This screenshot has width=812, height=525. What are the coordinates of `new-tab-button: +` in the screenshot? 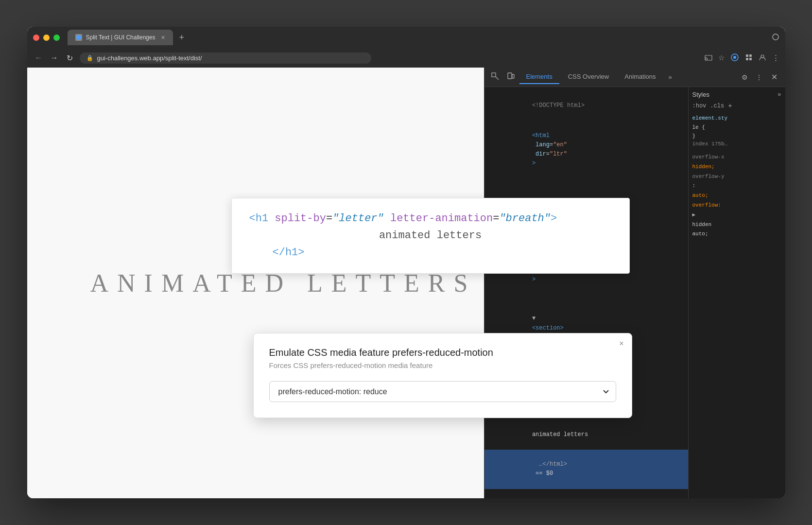 It's located at (182, 38).